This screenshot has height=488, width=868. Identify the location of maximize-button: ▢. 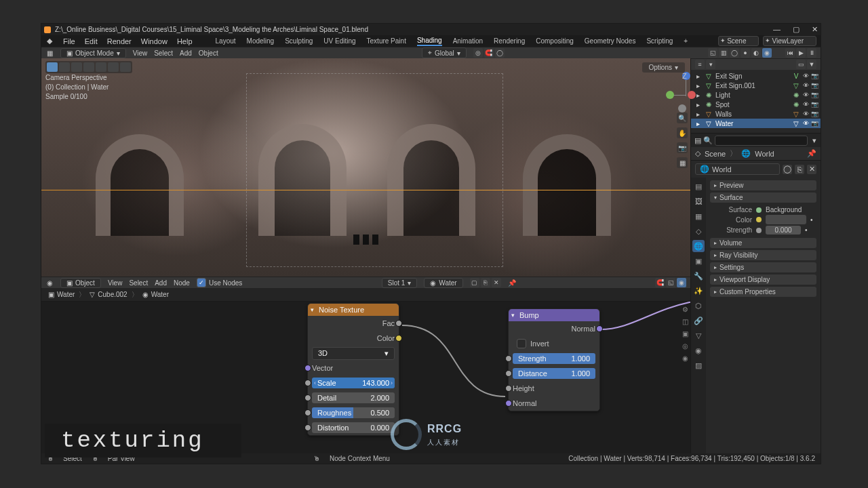
(796, 30).